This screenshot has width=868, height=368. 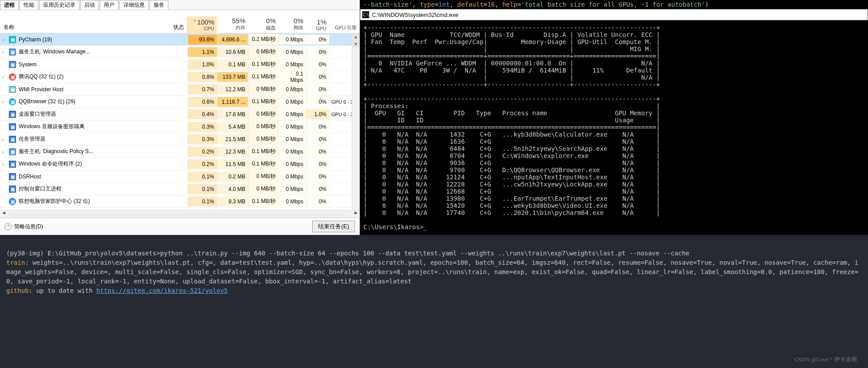 I want to click on scroll-left-icon: ◀, so click(x=4, y=214).